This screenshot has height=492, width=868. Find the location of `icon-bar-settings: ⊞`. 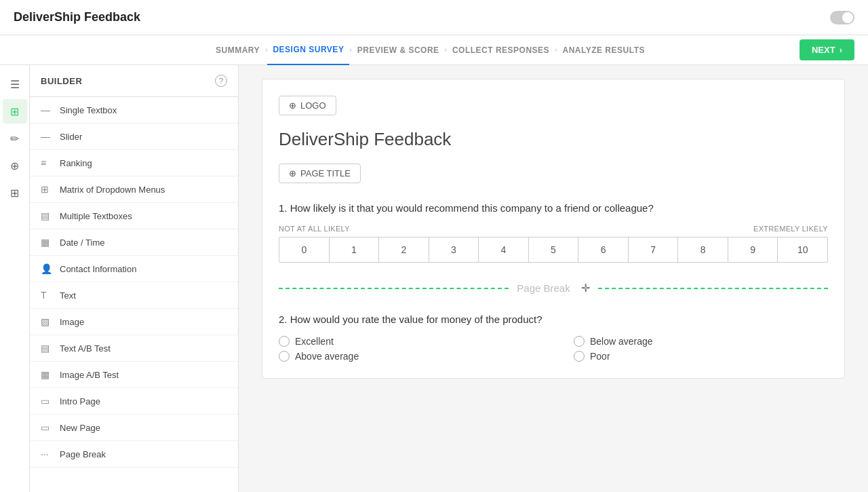

icon-bar-settings: ⊞ is located at coordinates (15, 193).